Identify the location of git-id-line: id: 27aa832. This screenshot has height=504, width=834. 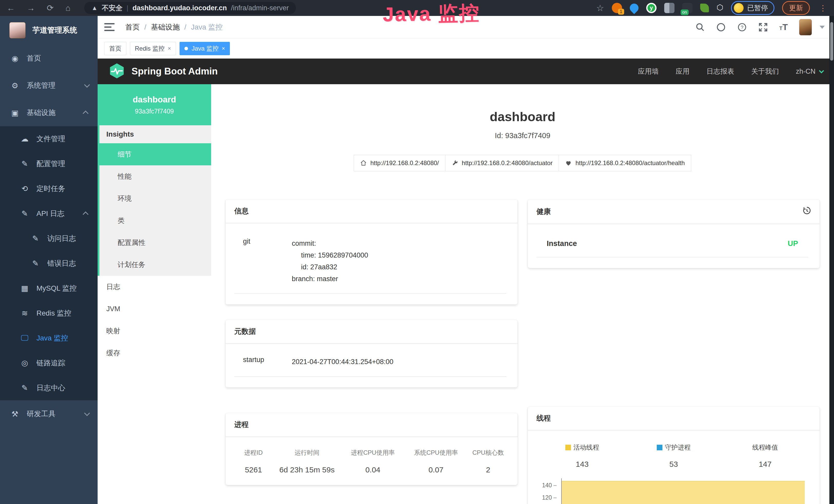
(399, 267).